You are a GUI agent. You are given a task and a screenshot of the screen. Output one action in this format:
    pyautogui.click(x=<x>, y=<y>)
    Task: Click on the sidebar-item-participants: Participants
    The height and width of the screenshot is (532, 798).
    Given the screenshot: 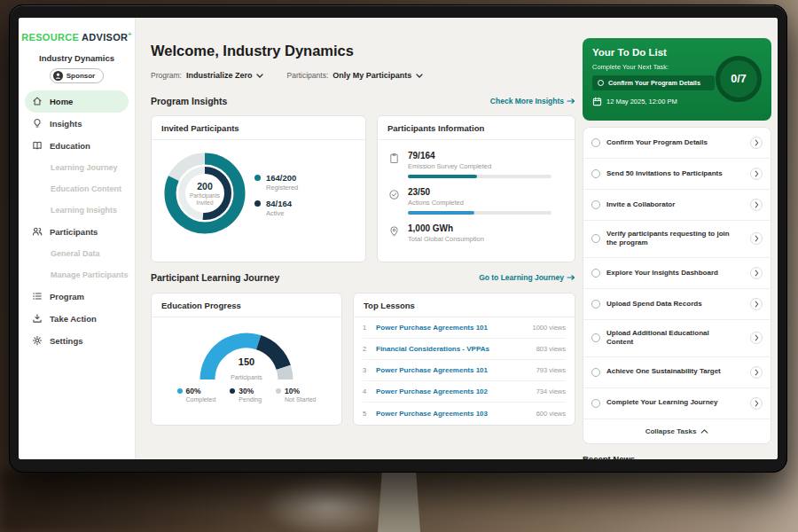 What is the action you would take?
    pyautogui.click(x=76, y=232)
    